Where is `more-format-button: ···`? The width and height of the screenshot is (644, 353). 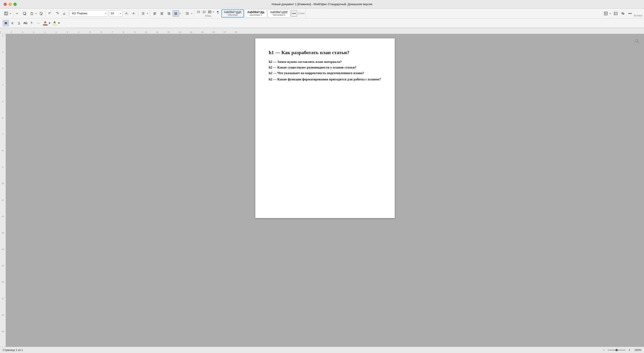
more-format-button: ··· is located at coordinates (38, 23).